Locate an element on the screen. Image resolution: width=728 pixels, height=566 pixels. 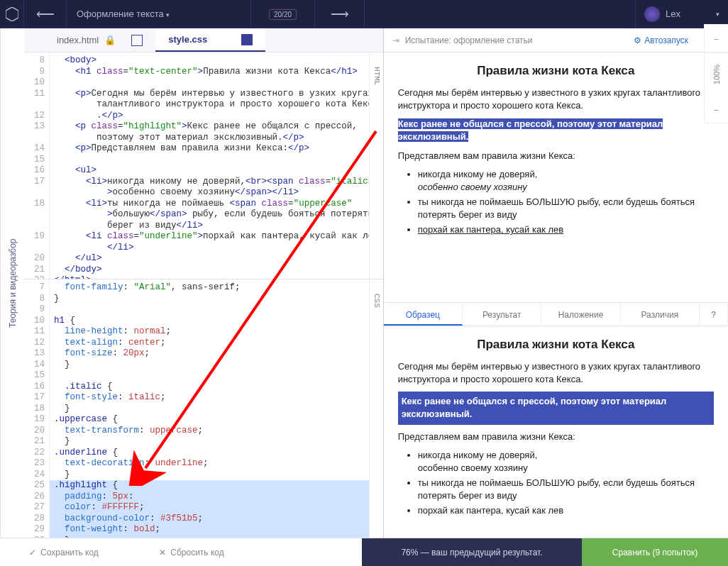
username: Lex is located at coordinates (673, 14).